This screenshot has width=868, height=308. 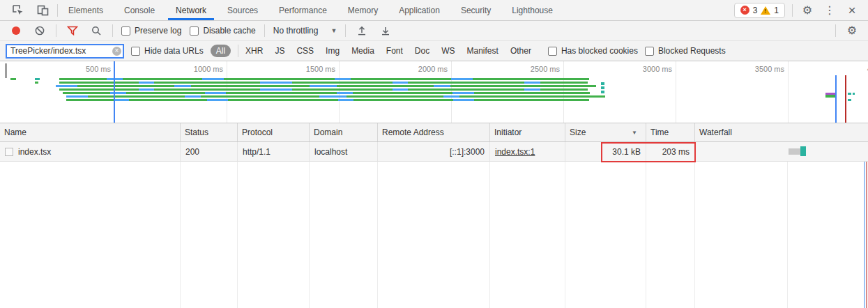 What do you see at coordinates (434, 10) in the screenshot?
I see `devtools-tab-bar: Elements Console Network Sources Perform…` at bounding box center [434, 10].